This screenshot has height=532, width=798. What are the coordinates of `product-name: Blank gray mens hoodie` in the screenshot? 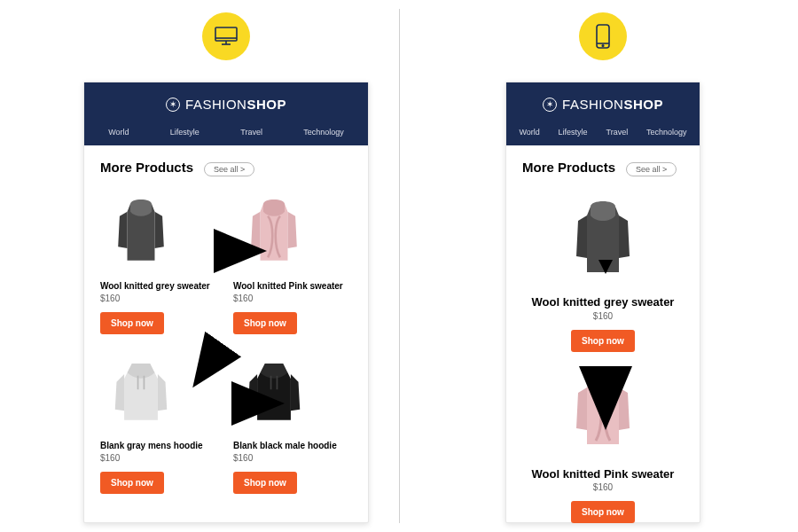 It's located at (160, 446).